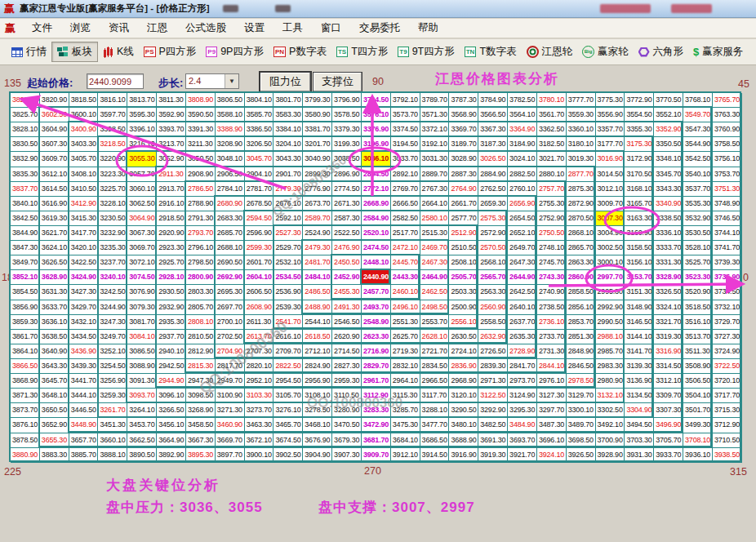  I want to click on grid-cell: 3667.30, so click(201, 441).